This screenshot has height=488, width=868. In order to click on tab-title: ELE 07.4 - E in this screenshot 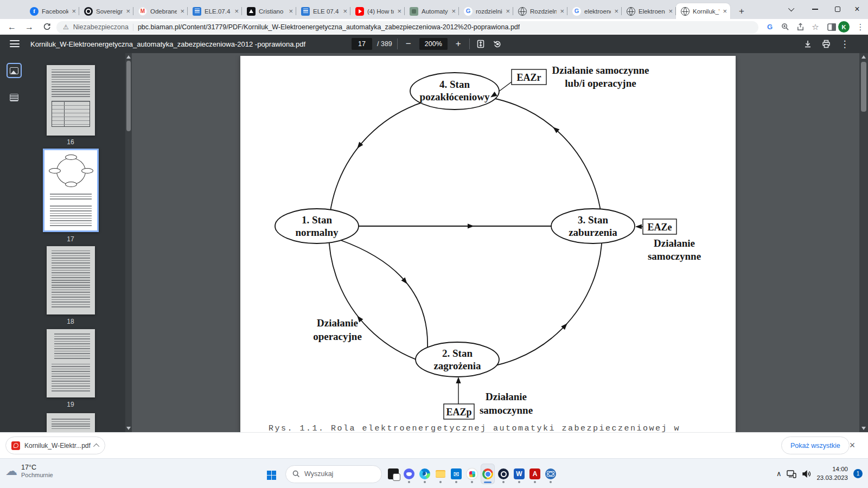, I will do `click(327, 11)`.